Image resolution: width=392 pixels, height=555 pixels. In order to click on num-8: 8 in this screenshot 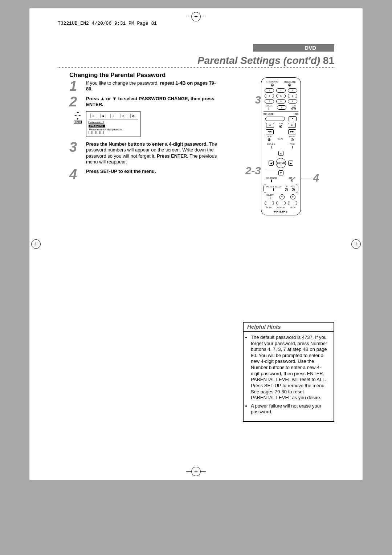, I will do `click(281, 101)`.